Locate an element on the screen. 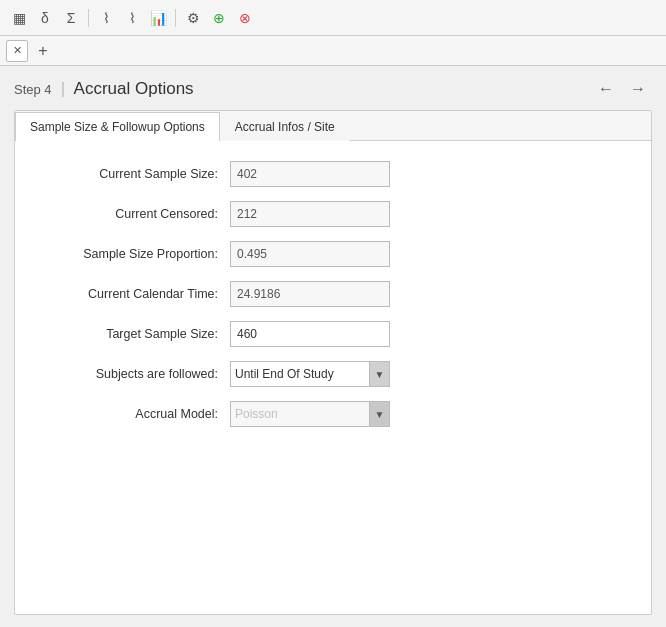 The width and height of the screenshot is (666, 627). form-row-sample-size: Current Sample Size: is located at coordinates (333, 174).